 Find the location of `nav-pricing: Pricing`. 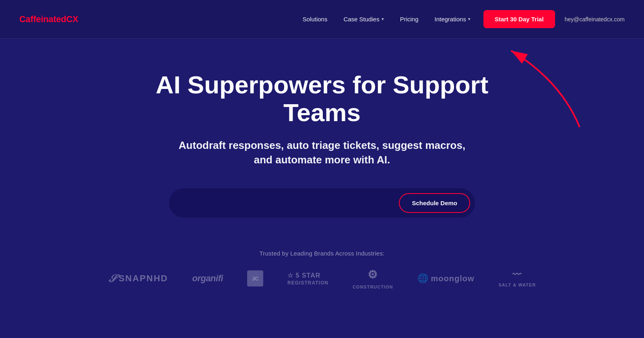

nav-pricing: Pricing is located at coordinates (409, 19).